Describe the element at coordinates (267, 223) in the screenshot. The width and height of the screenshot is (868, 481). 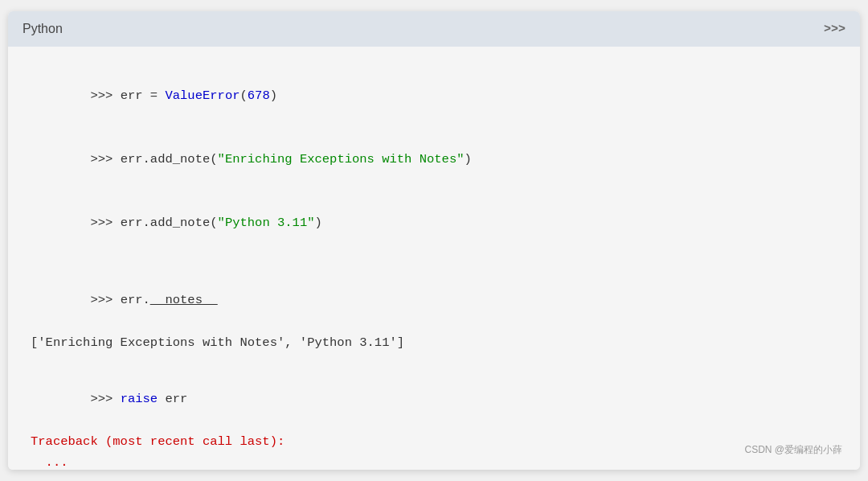
I see `string-2: "Python 3.11"` at that location.